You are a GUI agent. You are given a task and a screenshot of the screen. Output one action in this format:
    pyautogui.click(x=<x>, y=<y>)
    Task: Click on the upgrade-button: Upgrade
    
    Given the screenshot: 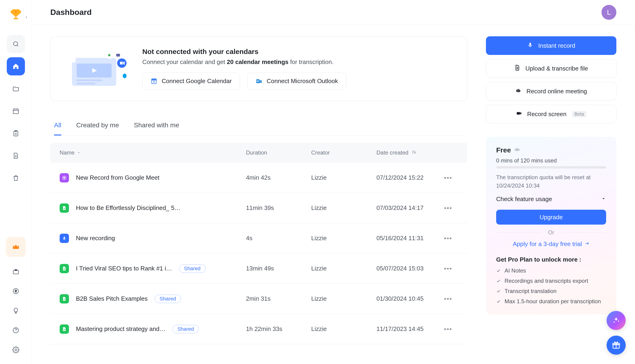 What is the action you would take?
    pyautogui.click(x=551, y=217)
    